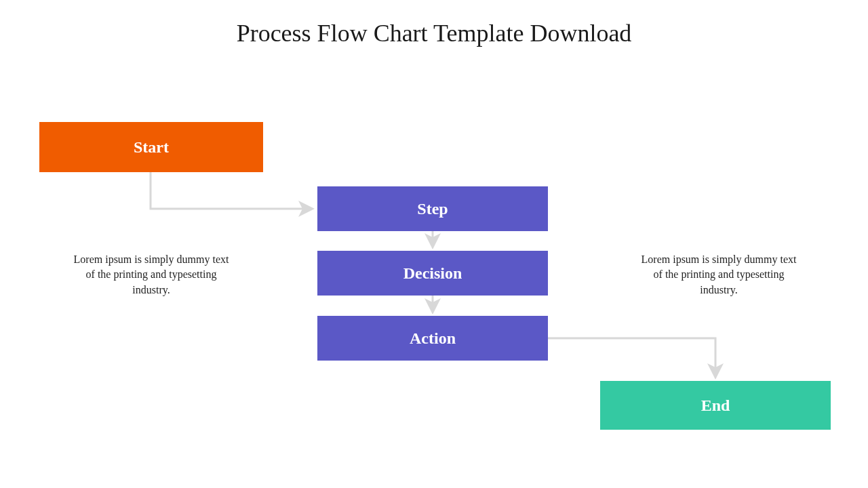  Describe the element at coordinates (715, 405) in the screenshot. I see `node-end: End` at that location.